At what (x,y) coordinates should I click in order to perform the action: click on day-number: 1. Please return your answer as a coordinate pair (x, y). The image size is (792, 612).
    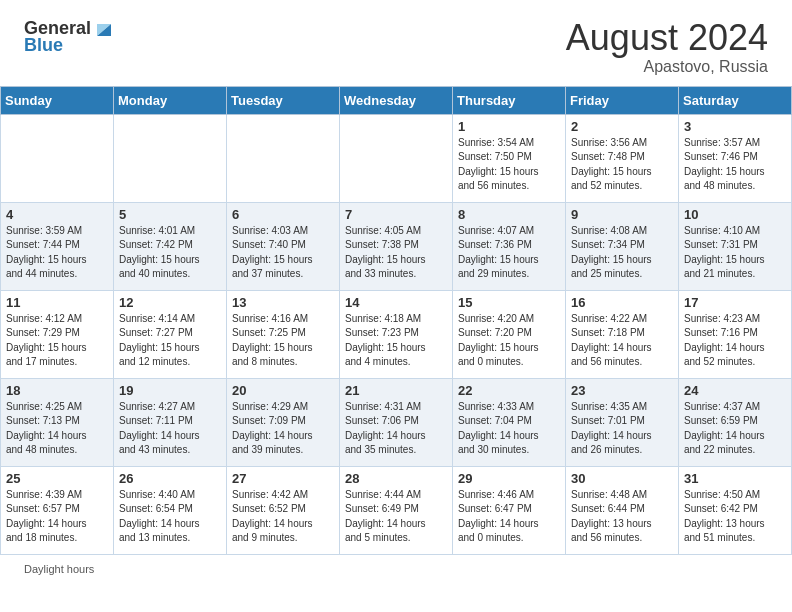
    Looking at the image, I should click on (509, 126).